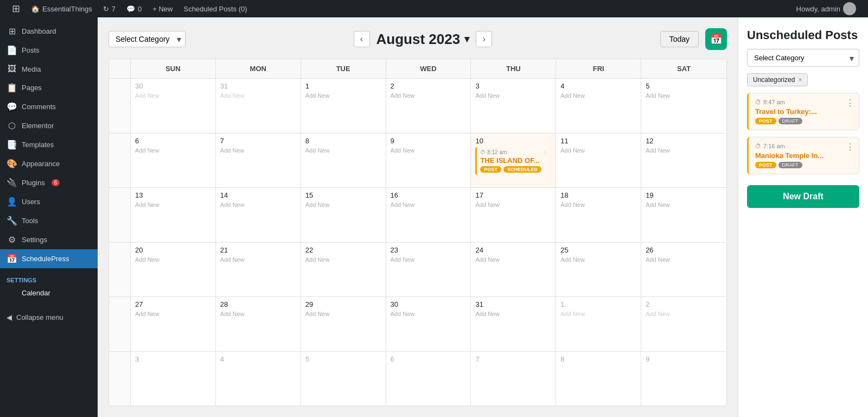 The image size is (868, 417). Describe the element at coordinates (679, 39) in the screenshot. I see `today-button: Today` at that location.